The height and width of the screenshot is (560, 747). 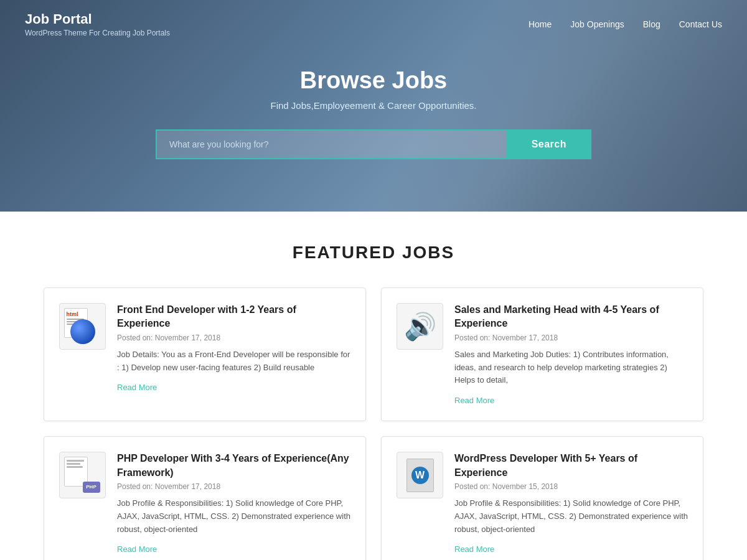 What do you see at coordinates (374, 24) in the screenshot?
I see `navbar: Job Portal WordPress Theme For Creating …` at bounding box center [374, 24].